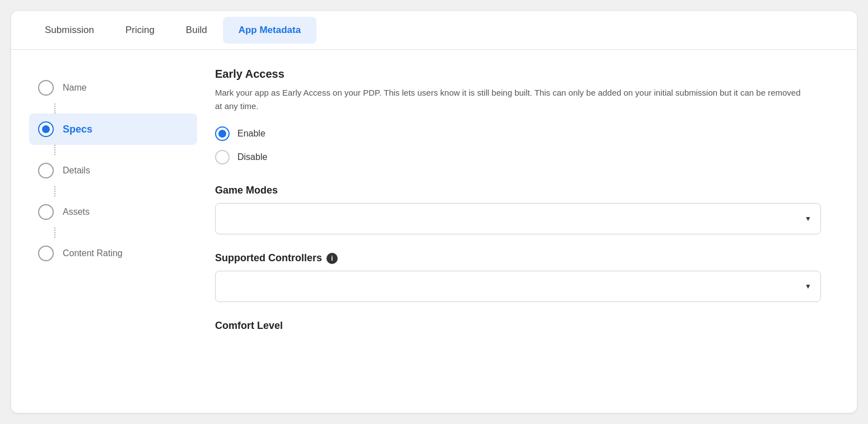 This screenshot has height=424, width=868. What do you see at coordinates (509, 100) in the screenshot?
I see `early-access-description: Mark your app as Early Access on your PD…` at bounding box center [509, 100].